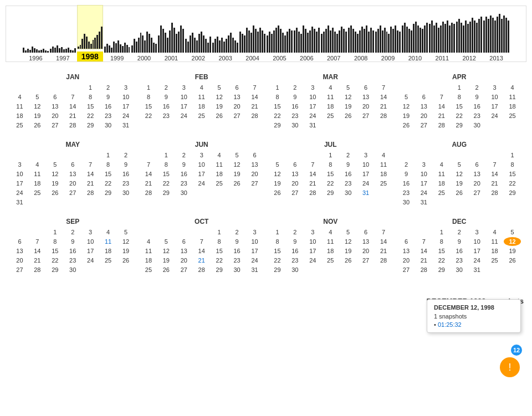 Image resolution: width=532 pixels, height=416 pixels. Describe the element at coordinates (144, 35) in the screenshot. I see `year-group-2000: 2000` at that location.